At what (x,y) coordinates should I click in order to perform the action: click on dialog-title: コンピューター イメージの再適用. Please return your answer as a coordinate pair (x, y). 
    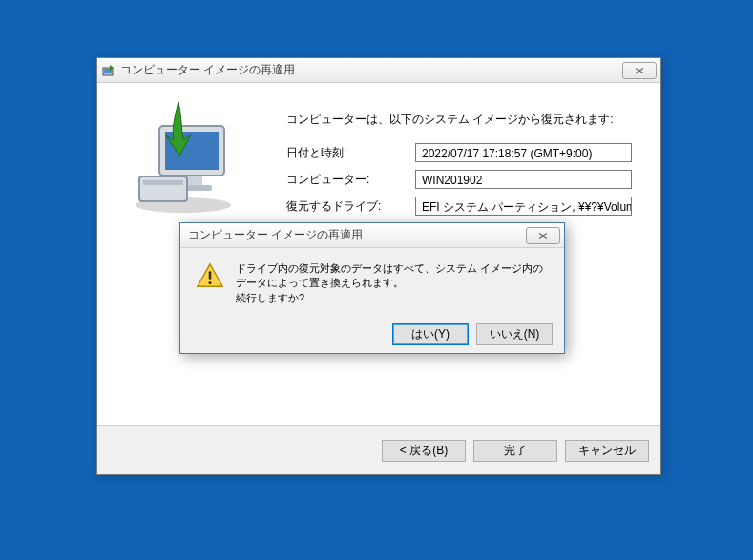
    Looking at the image, I should click on (355, 235).